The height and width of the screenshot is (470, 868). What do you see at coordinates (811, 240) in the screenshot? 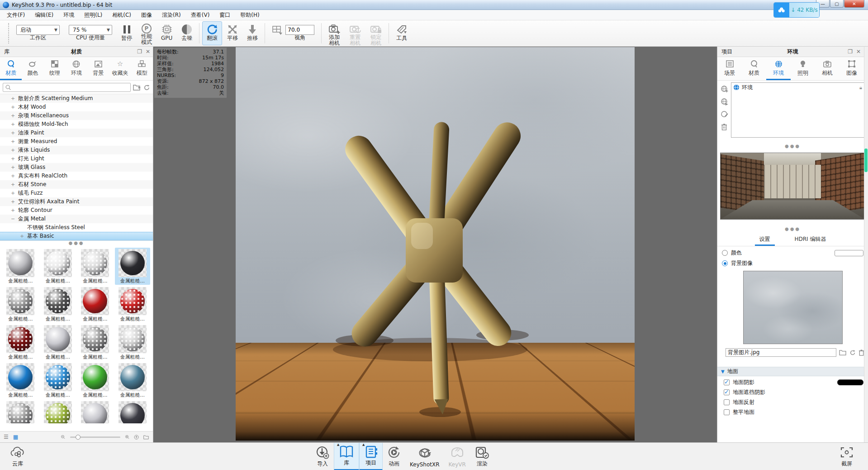
I see `subtab-hdri-editor: HDRI 编辑器` at bounding box center [811, 240].